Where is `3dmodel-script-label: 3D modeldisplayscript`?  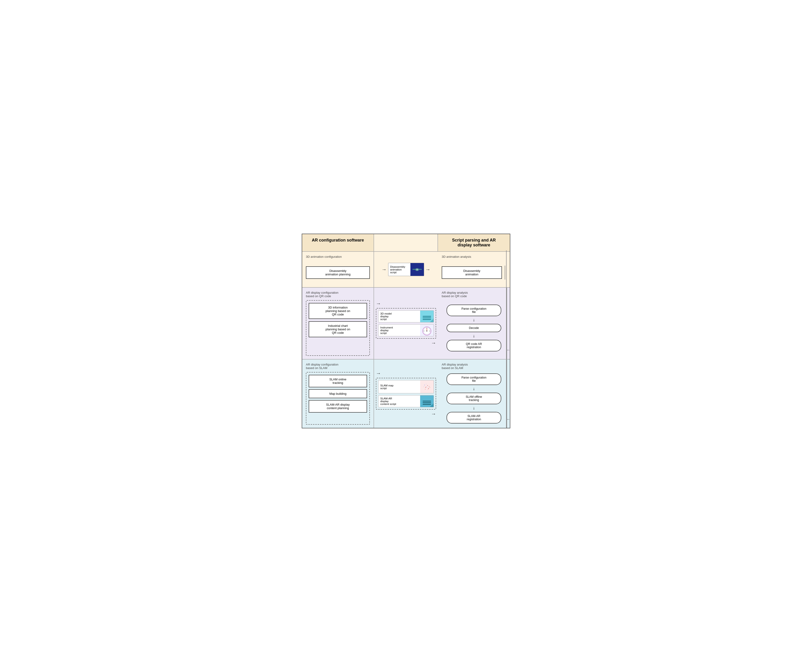 3dmodel-script-label: 3D modeldisplayscript is located at coordinates (400, 317).